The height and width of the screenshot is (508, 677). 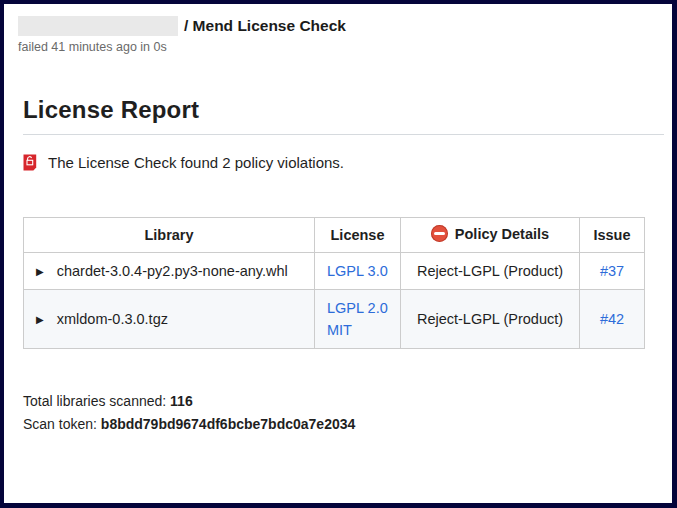 I want to click on total-libraries-value: 116, so click(x=182, y=401).